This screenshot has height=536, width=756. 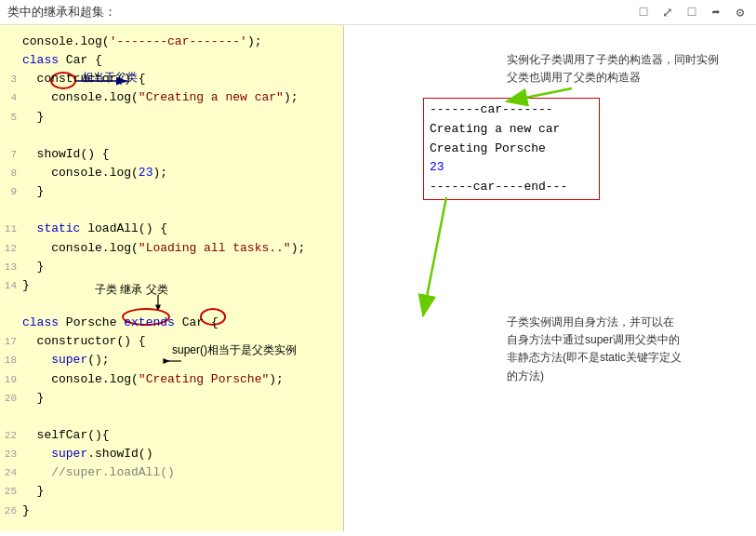 What do you see at coordinates (511, 110) in the screenshot?
I see `output-line-1: -------car-------` at bounding box center [511, 110].